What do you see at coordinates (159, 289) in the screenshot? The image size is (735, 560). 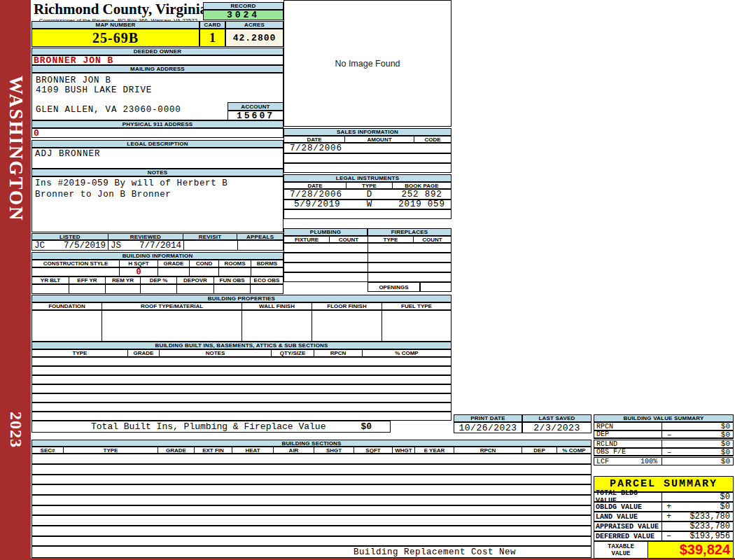 I see `dep-value` at bounding box center [159, 289].